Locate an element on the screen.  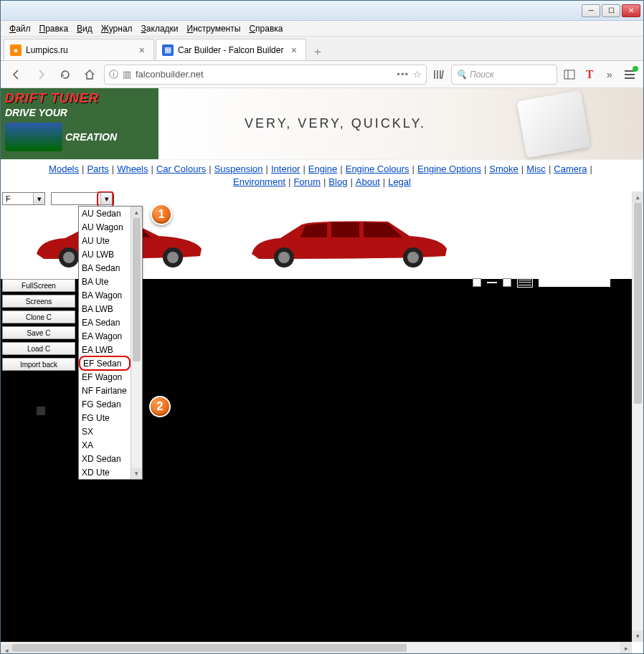
page-vertical-scrollbar: ▴ ▾ is located at coordinates (638, 417).